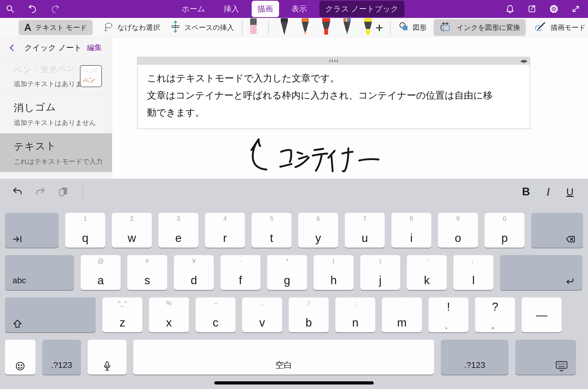 The width and height of the screenshot is (588, 389). I want to click on draw-toolbar: A テキスト モード なげなわ選択 スペースの挿入 + 図形 インクを図形に変換, so click(294, 28).